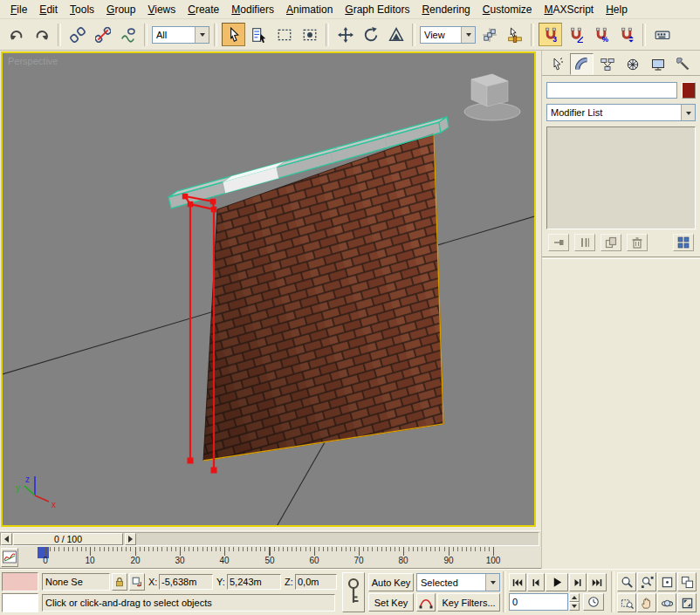 The image size is (700, 615). What do you see at coordinates (445, 10) in the screenshot?
I see `menu-rendering: Rendering` at bounding box center [445, 10].